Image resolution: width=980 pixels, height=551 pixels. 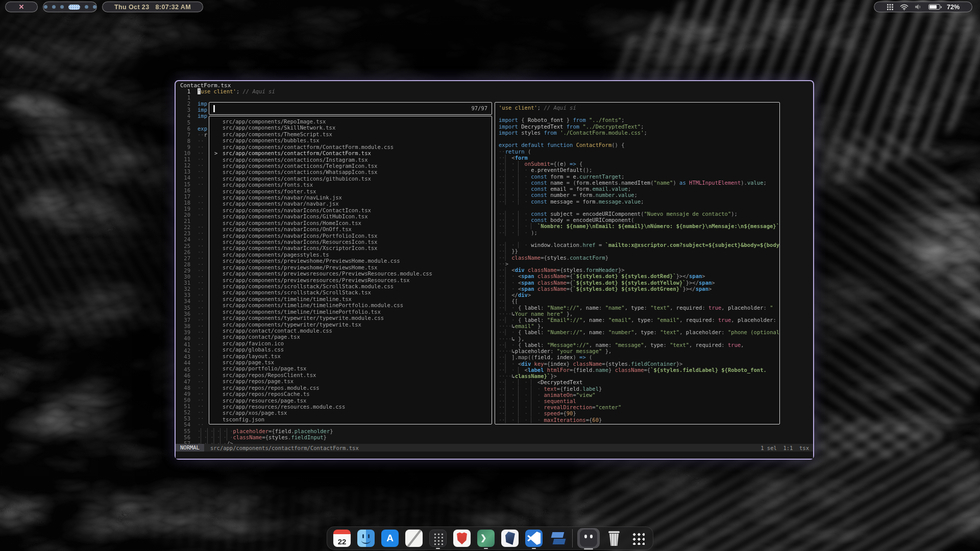 What do you see at coordinates (350, 299) in the screenshot?
I see `file-row: src/app/components/timeline/timeline.tsx` at bounding box center [350, 299].